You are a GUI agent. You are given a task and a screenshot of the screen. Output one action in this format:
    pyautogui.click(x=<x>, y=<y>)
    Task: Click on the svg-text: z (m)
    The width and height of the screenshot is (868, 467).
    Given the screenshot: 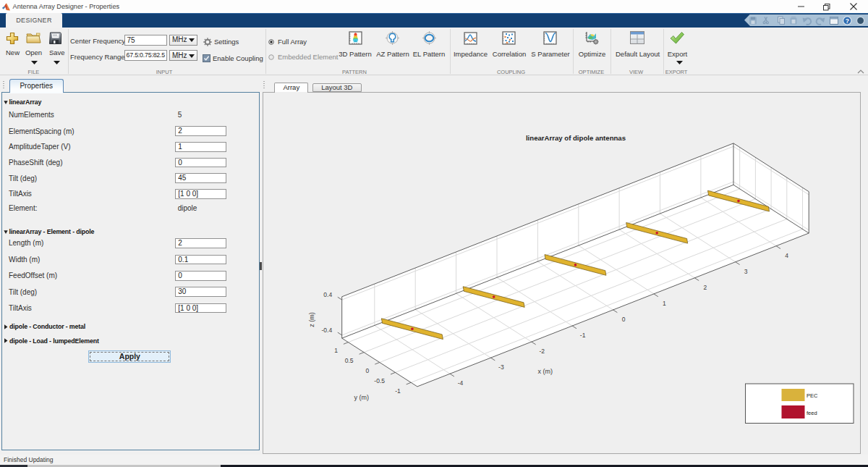 What is the action you would take?
    pyautogui.click(x=312, y=320)
    